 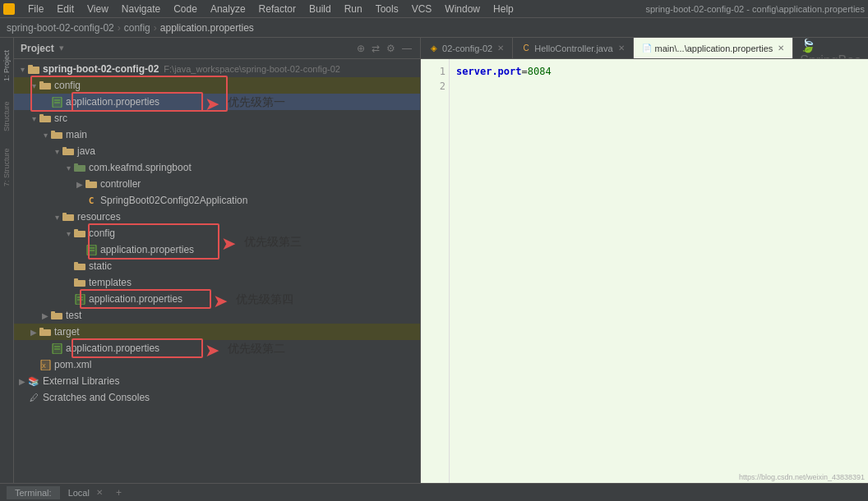 I want to click on tree-item-config1: ▾config, so click(x=217, y=85).